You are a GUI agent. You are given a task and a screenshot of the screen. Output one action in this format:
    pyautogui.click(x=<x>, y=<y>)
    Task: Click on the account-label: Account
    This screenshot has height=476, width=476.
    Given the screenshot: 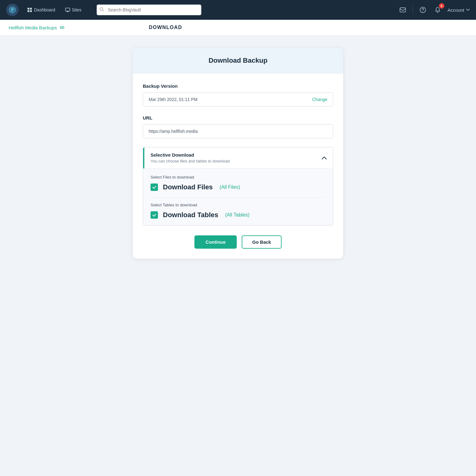 What is the action you would take?
    pyautogui.click(x=456, y=10)
    